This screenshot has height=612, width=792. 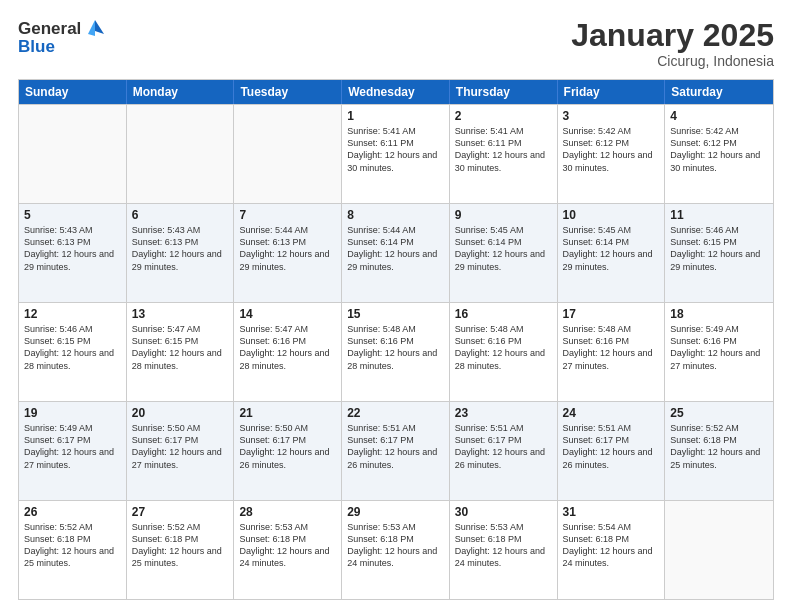 I want to click on logo-icon, so click(x=95, y=29).